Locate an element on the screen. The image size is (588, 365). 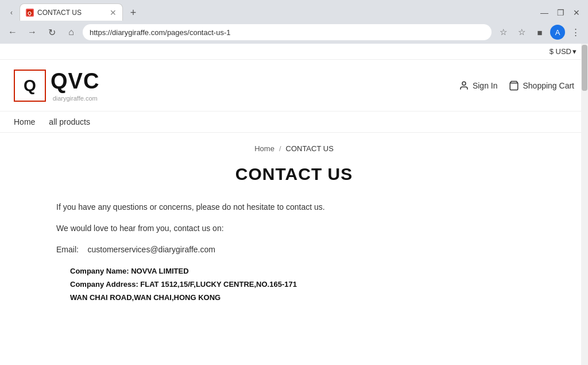
intro-paragraph: If you have any questions or concerns, p… is located at coordinates (294, 207).